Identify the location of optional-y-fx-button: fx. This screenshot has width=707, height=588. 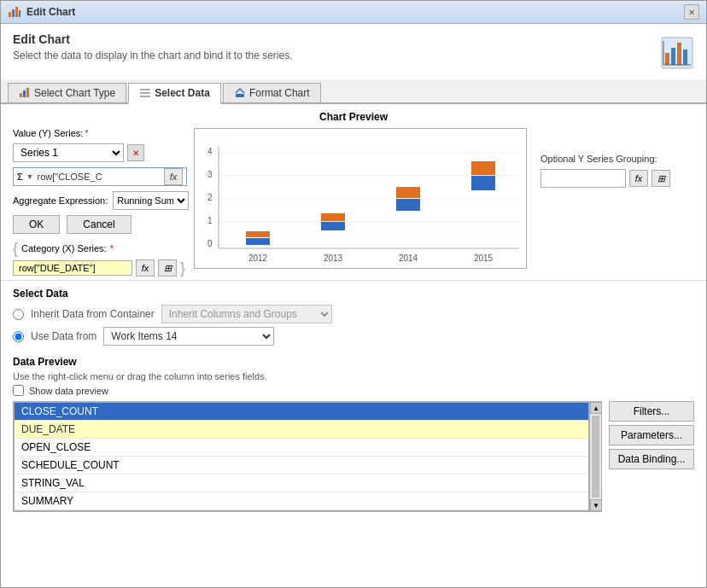
(639, 178).